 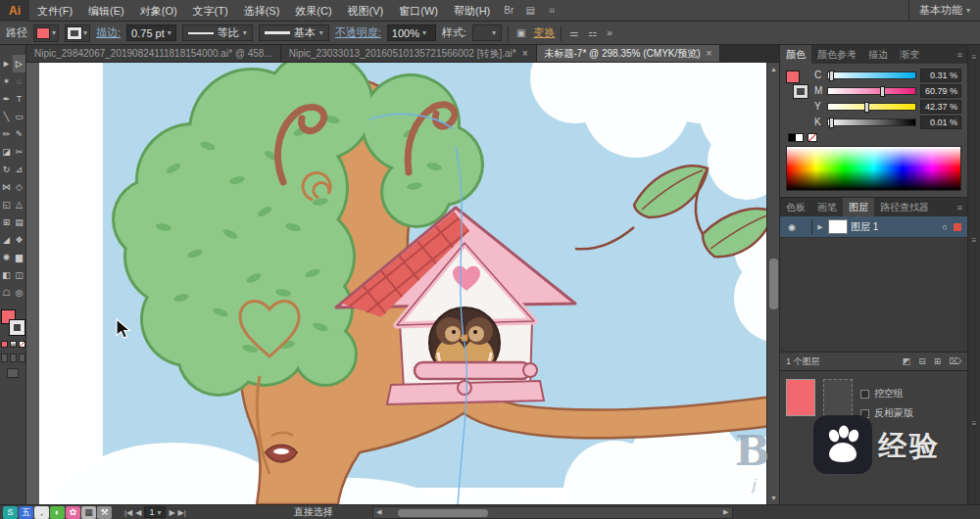 What do you see at coordinates (418, 11) in the screenshot?
I see `menu-window: 窗口(W)` at bounding box center [418, 11].